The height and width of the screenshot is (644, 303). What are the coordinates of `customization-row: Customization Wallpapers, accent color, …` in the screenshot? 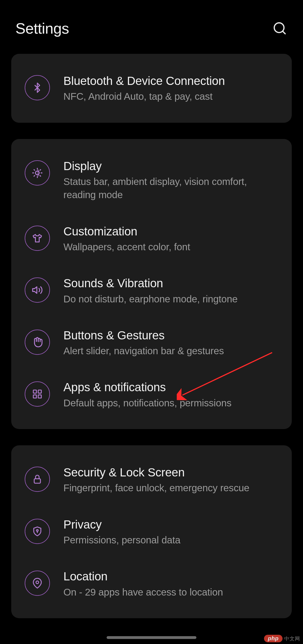 It's located at (152, 239).